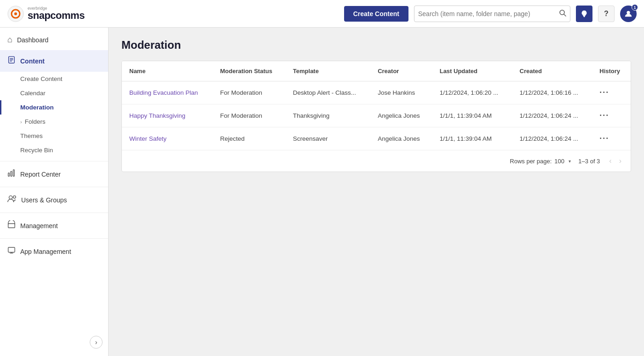 The height and width of the screenshot is (356, 644). Describe the element at coordinates (563, 161) in the screenshot. I see `rows-per-page-select: 100 50 25` at that location.